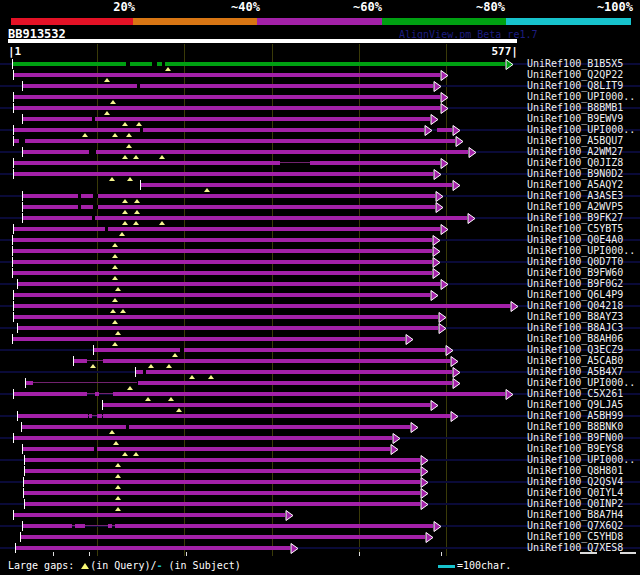  I want to click on hit-label: UniRef100_Q04218, so click(575, 306).